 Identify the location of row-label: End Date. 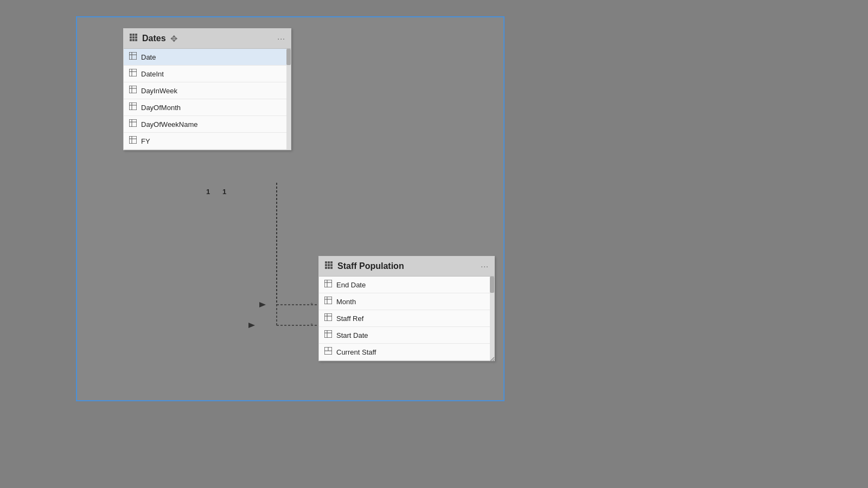
(351, 285).